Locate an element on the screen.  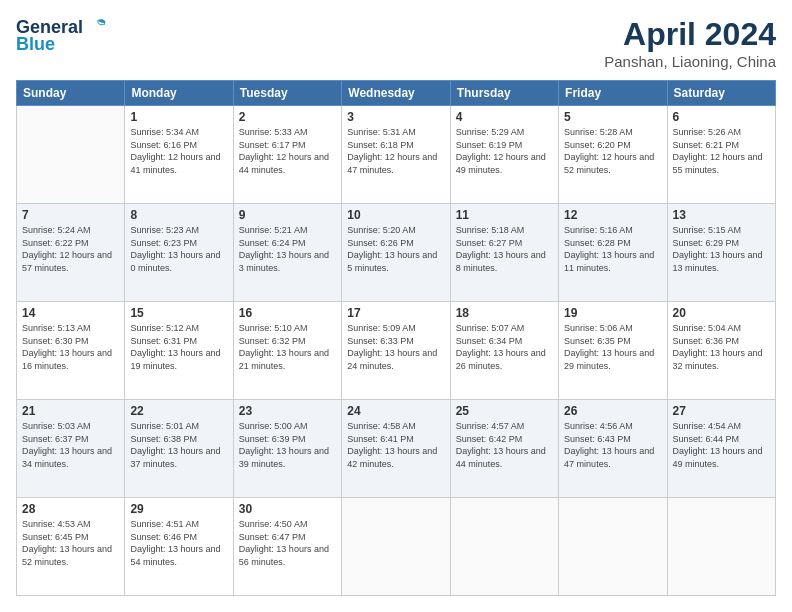
daylight-text: Daylight: 13 hours and 11 minutes. is located at coordinates (609, 262).